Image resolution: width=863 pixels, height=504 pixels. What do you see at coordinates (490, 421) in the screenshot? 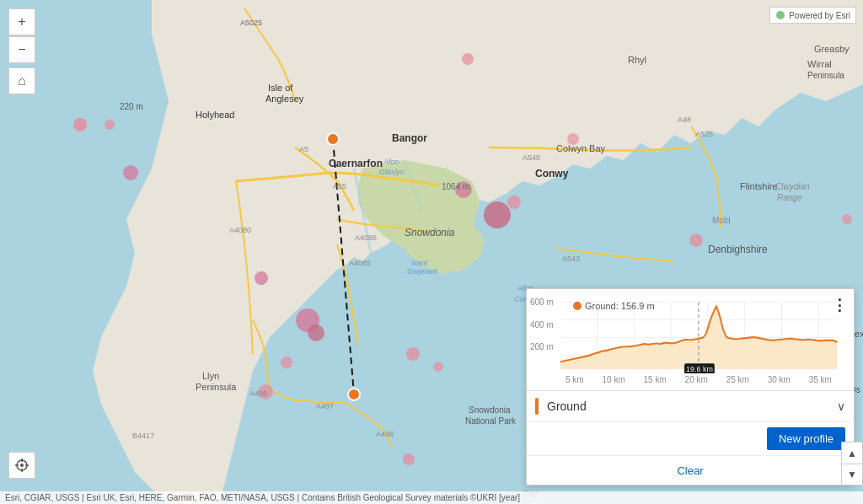
I see `svg-text: National Park` at bounding box center [490, 421].